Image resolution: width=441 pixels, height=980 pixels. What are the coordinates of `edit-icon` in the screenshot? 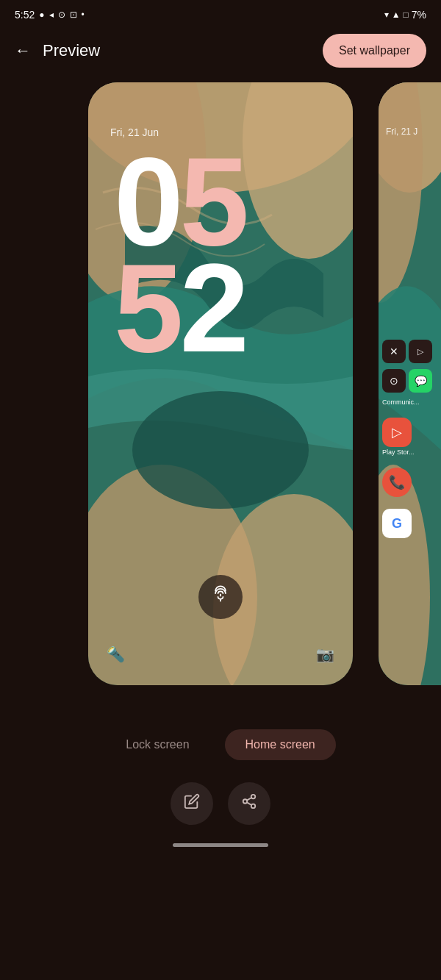 It's located at (192, 804).